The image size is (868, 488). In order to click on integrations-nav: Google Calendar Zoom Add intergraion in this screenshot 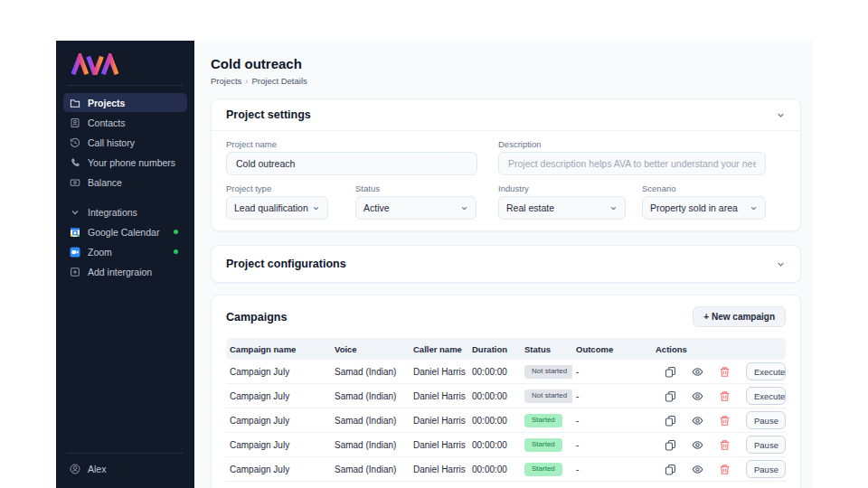, I will do `click(125, 252)`.